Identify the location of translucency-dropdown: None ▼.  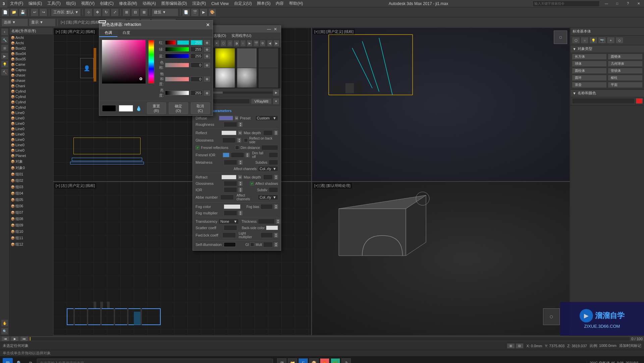
(229, 221).